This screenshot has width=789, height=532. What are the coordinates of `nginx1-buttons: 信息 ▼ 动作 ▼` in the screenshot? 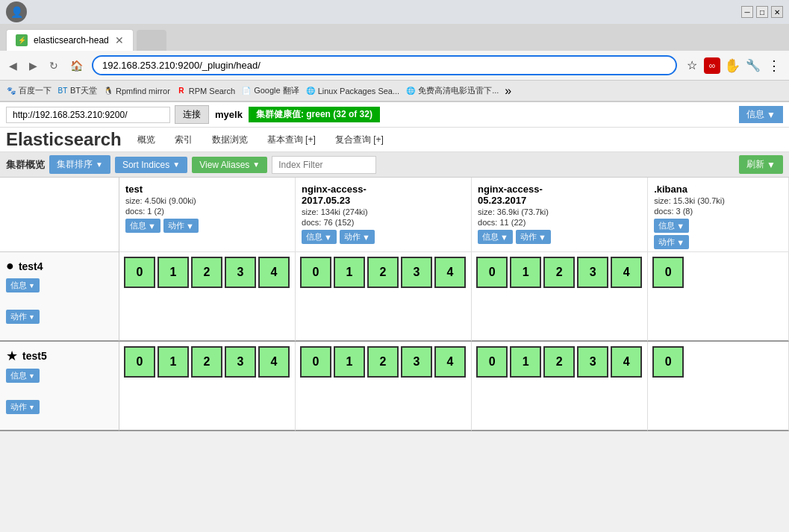 It's located at (384, 237).